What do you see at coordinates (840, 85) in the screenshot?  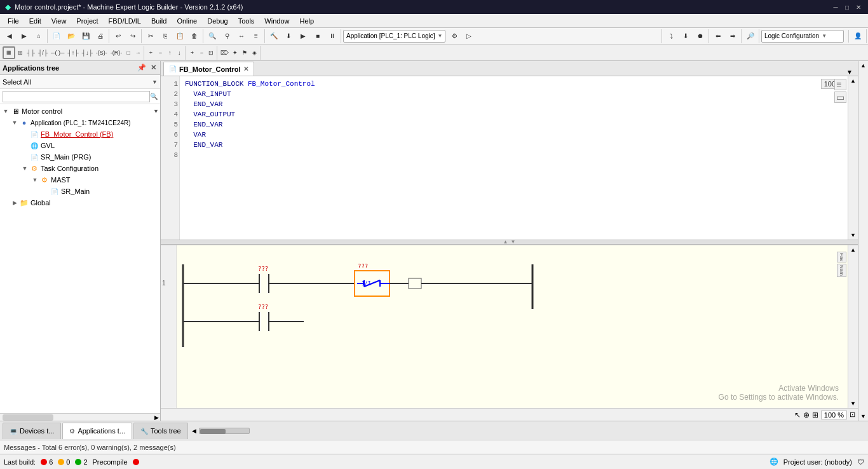 I see `minimap-toggle: ≡` at bounding box center [840, 85].